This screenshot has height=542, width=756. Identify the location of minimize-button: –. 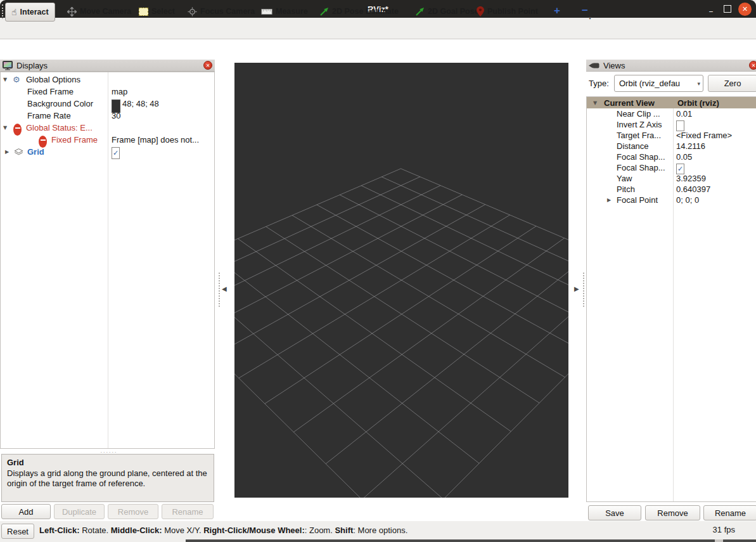
(711, 9).